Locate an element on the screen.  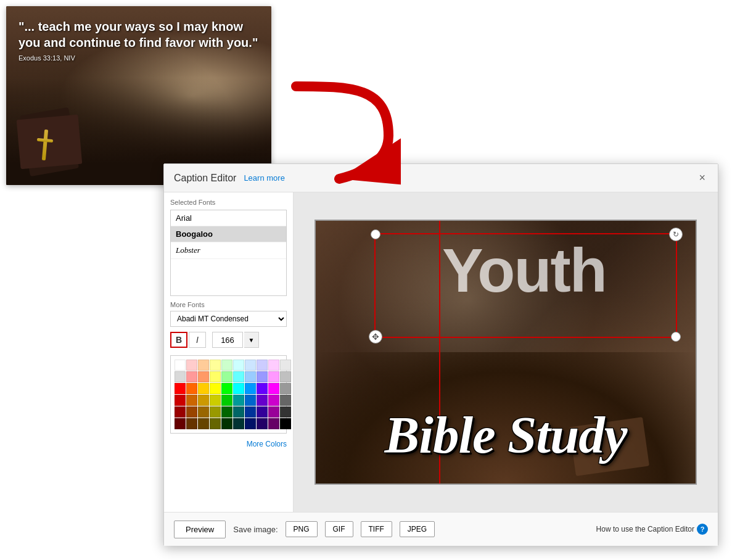
handle-top-left is located at coordinates (376, 234).